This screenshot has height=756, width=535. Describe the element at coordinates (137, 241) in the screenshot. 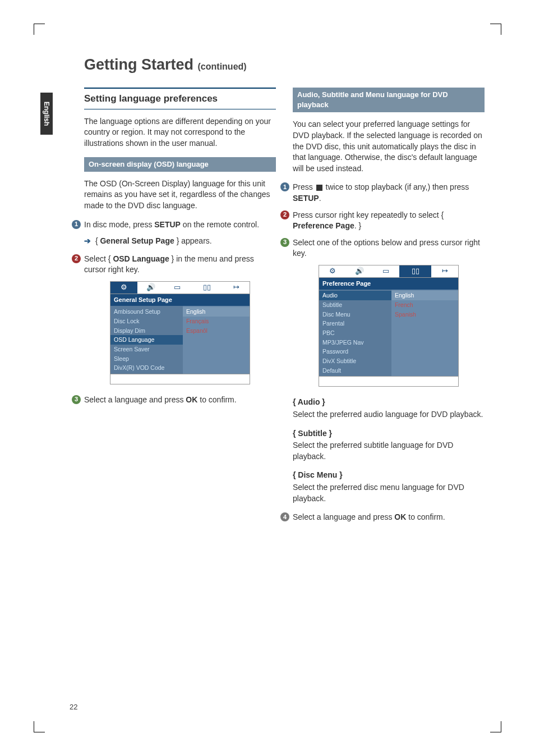

I see `arrow-text-b: General Setup Page` at that location.